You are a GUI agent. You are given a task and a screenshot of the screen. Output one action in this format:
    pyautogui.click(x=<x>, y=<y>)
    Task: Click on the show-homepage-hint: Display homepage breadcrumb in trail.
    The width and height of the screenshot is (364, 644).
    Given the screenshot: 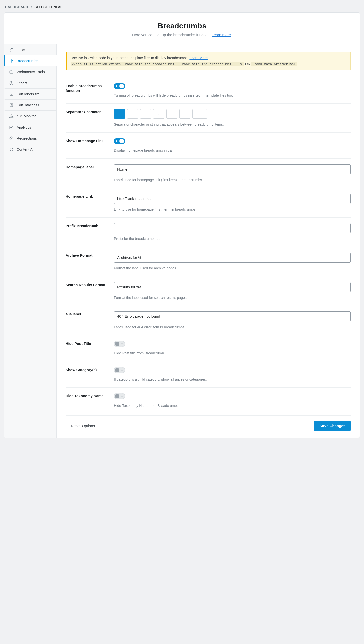 What is the action you would take?
    pyautogui.click(x=232, y=150)
    